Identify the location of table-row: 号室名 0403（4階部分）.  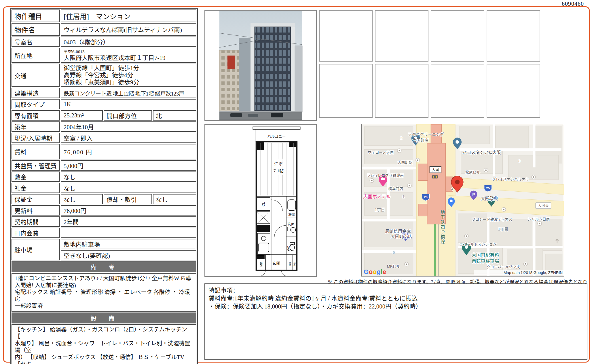
(104, 42).